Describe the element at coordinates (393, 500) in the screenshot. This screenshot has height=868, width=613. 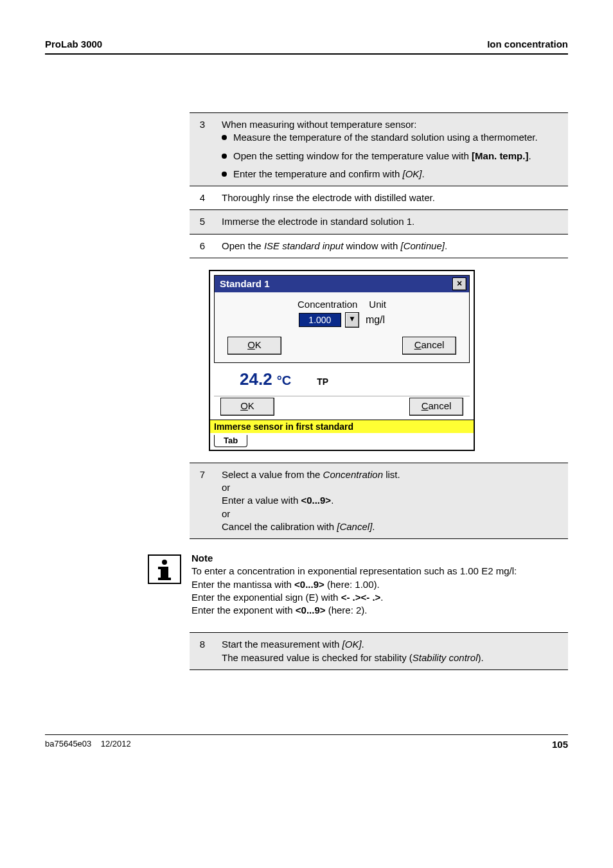
I see `step-7-cell: Select a value from the Concentration li…` at that location.